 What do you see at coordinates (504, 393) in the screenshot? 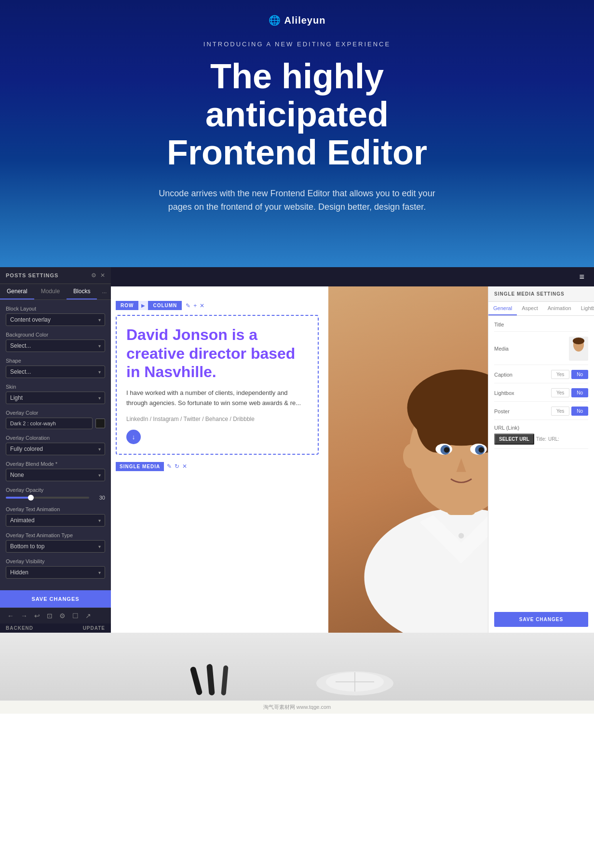
I see `rp-lightbox-label: Lightbox` at bounding box center [504, 393].